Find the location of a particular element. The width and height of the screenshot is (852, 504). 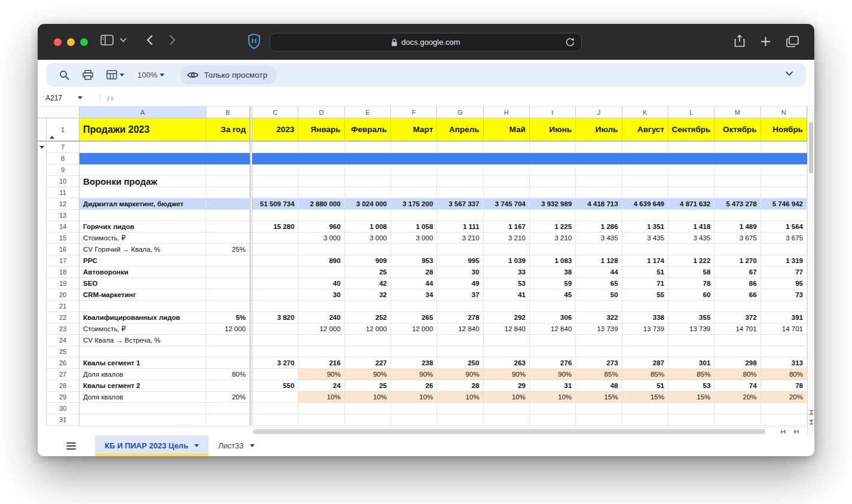

row-header-26: 26 is located at coordinates (63, 364).